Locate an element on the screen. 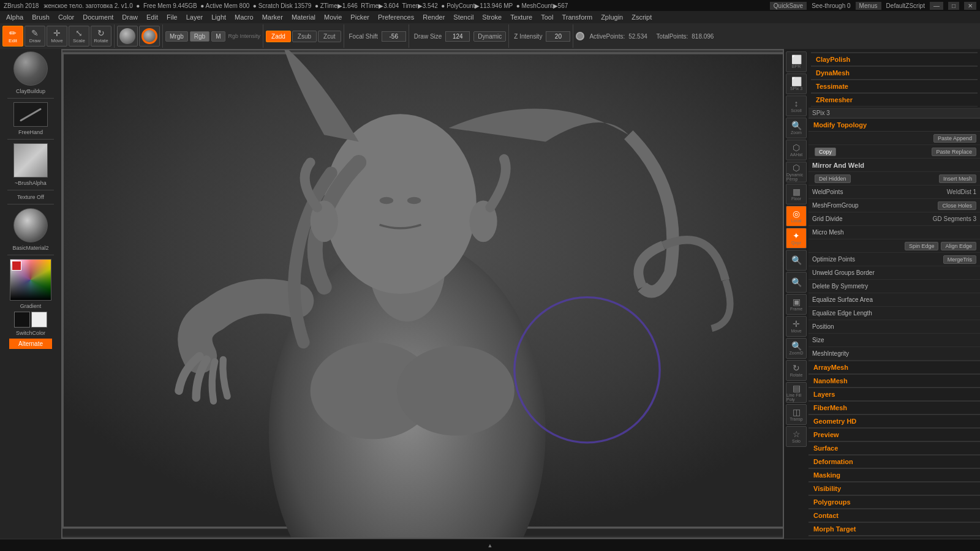 This screenshot has height=551, width=980. ri-btn-move: ✛Move is located at coordinates (796, 326).